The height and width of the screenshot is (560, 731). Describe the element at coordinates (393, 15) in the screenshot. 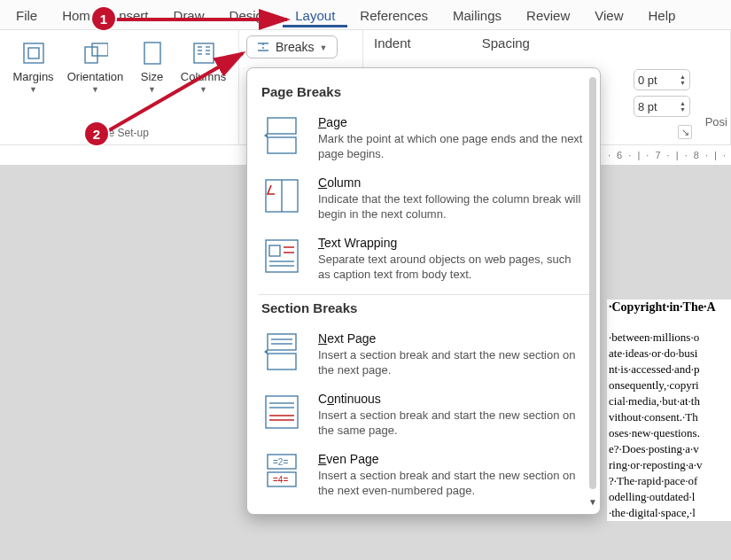

I see `tab-references: References` at that location.